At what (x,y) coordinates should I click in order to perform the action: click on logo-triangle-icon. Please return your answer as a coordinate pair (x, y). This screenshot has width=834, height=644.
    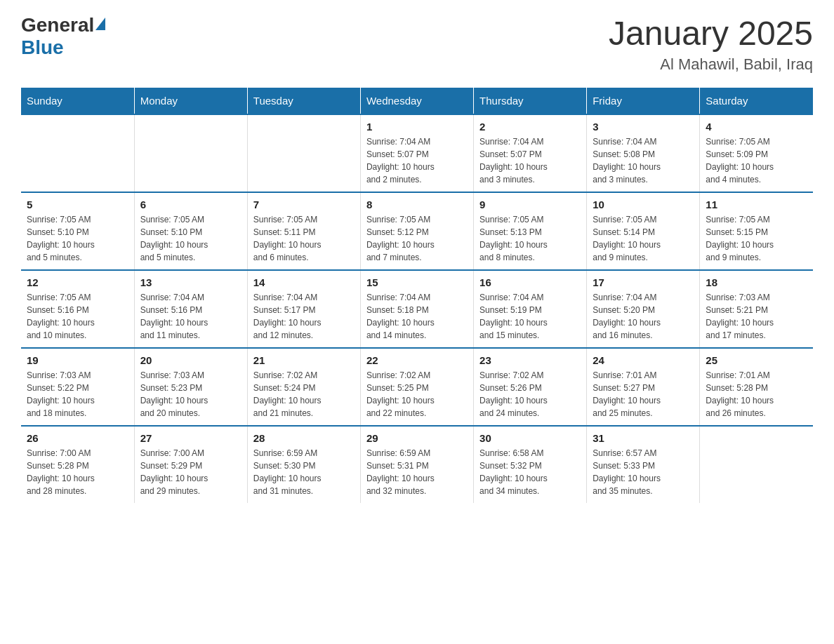
    Looking at the image, I should click on (100, 24).